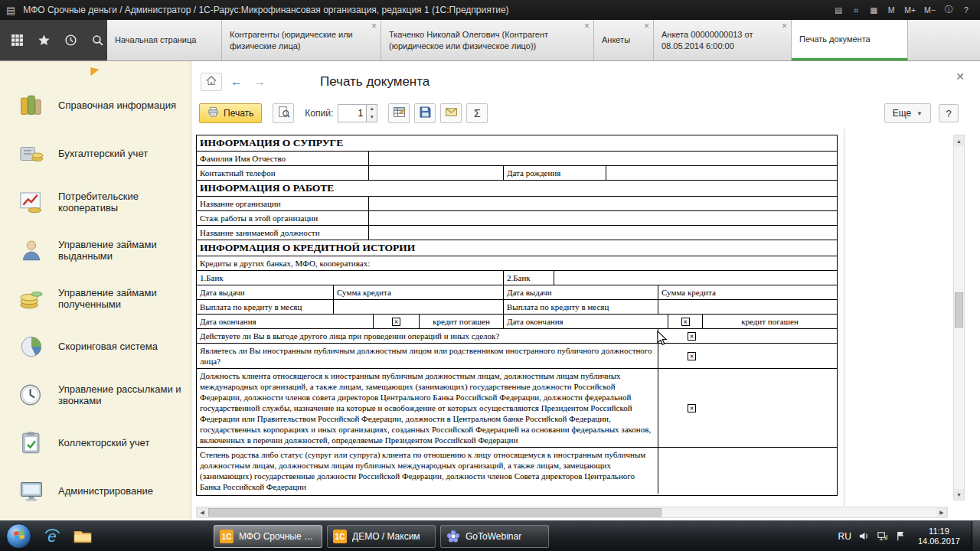  I want to click on print-button-label: Печать, so click(239, 113).